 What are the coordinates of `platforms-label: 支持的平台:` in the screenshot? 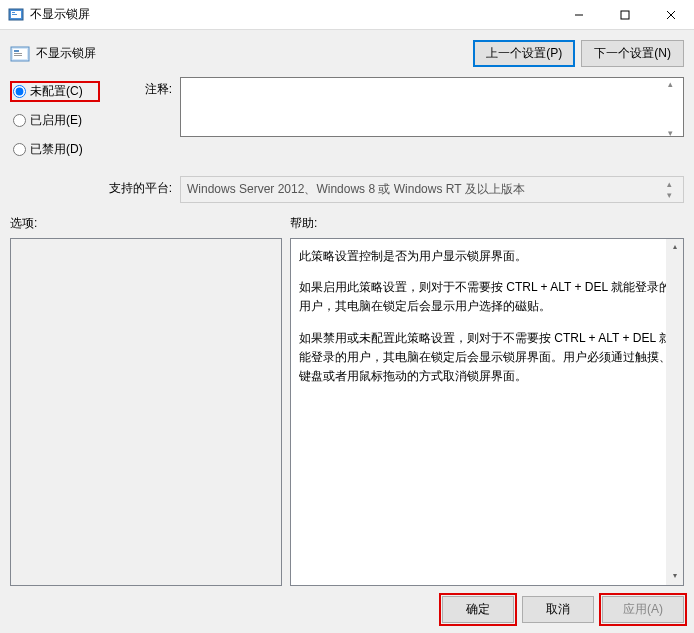 It's located at (140, 186).